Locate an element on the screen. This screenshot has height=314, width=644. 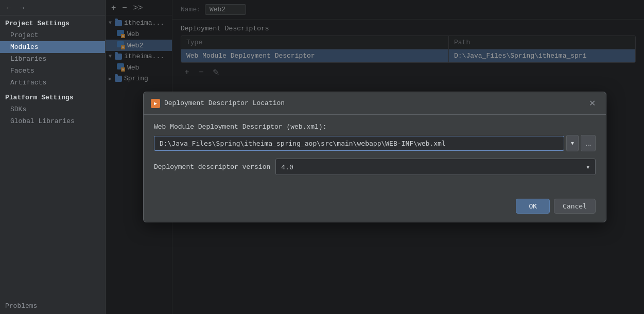
dialog-title: Deployment Descriptor Location is located at coordinates (373, 103).